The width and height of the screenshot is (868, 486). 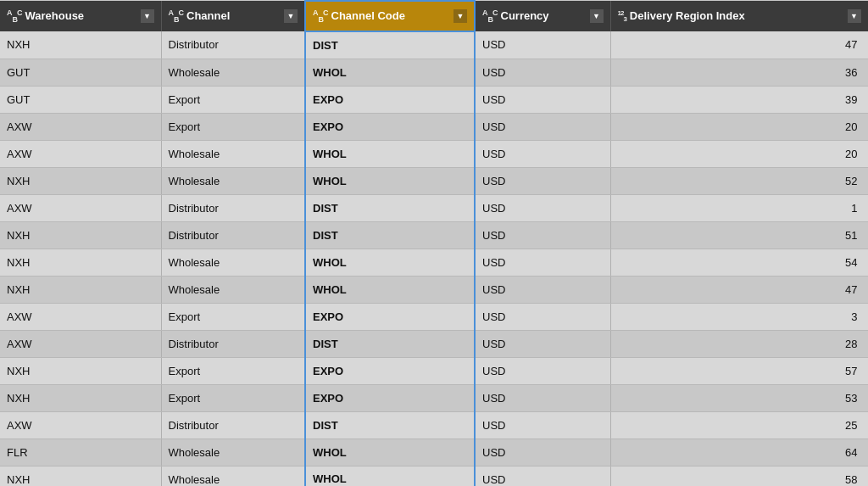 What do you see at coordinates (622, 16) in the screenshot?
I see `numeric-icon: 123` at bounding box center [622, 16].